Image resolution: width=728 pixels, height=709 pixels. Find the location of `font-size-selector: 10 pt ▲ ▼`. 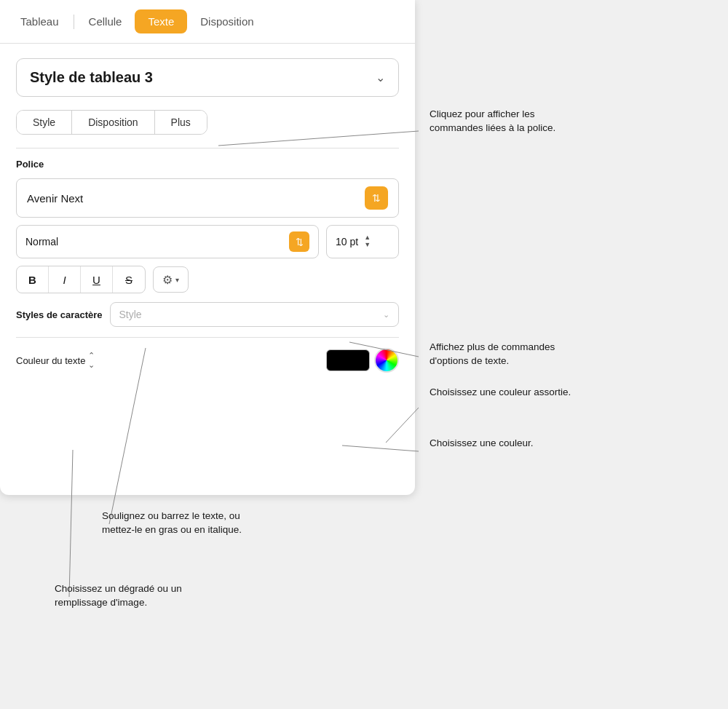

font-size-selector: 10 pt ▲ ▼ is located at coordinates (363, 242).